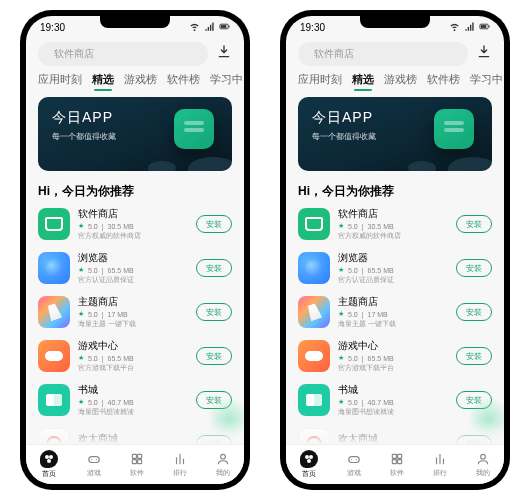 This screenshot has height=500, width=529. I want to click on app-desc: 官方游戏下载平台, so click(133, 368).